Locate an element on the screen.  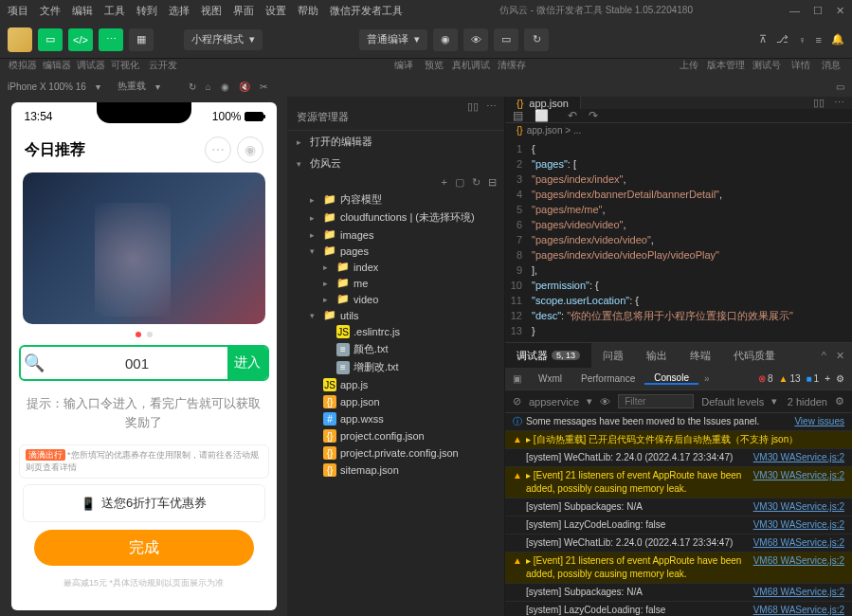
terminal-tab: 终端 is located at coordinates (700, 355).